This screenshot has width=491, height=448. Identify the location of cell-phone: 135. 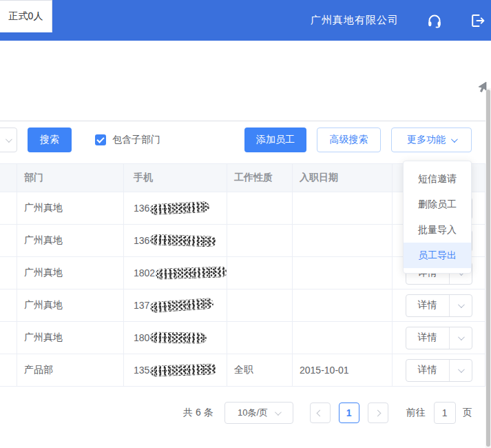
(176, 371).